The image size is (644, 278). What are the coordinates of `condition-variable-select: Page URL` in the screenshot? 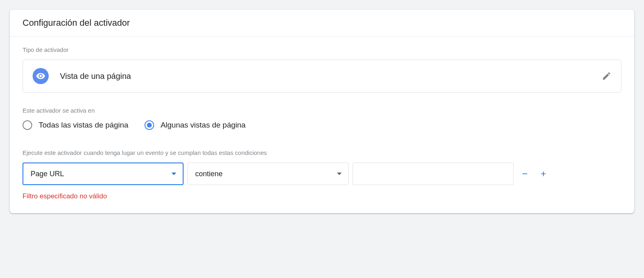 It's located at (103, 174).